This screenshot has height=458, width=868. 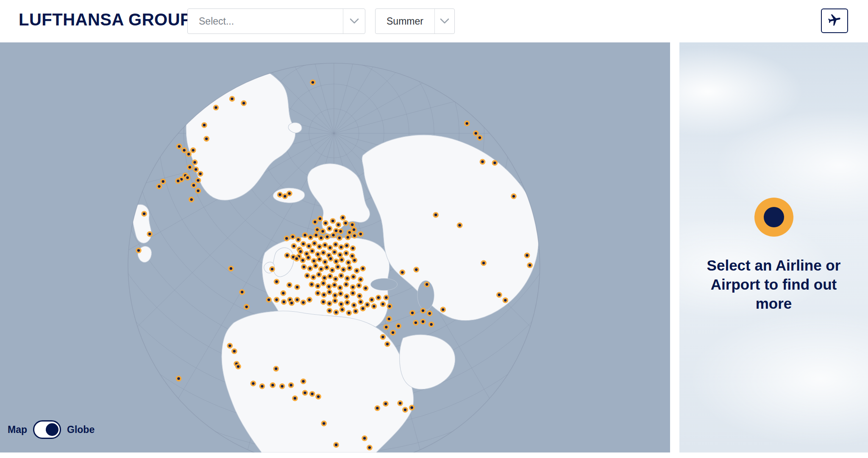 What do you see at coordinates (444, 21) in the screenshot?
I see `chevron-down-icon` at bounding box center [444, 21].